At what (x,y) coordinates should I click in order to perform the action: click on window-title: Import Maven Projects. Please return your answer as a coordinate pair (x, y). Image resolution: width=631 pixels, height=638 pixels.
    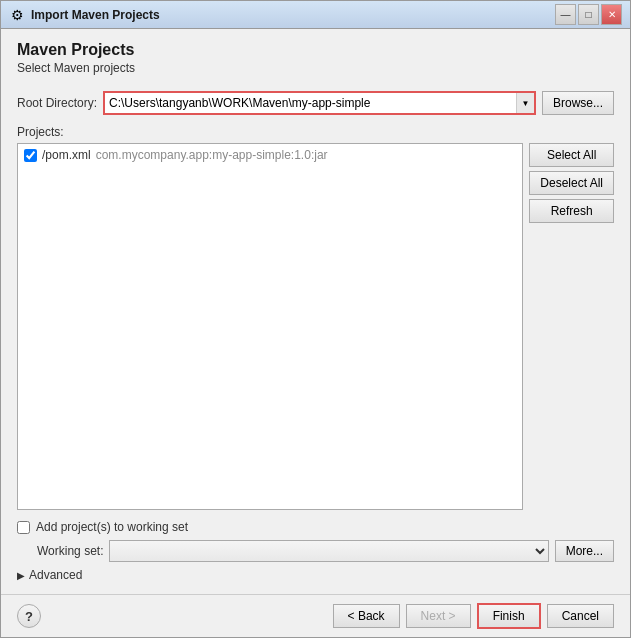
    Looking at the image, I should click on (293, 15).